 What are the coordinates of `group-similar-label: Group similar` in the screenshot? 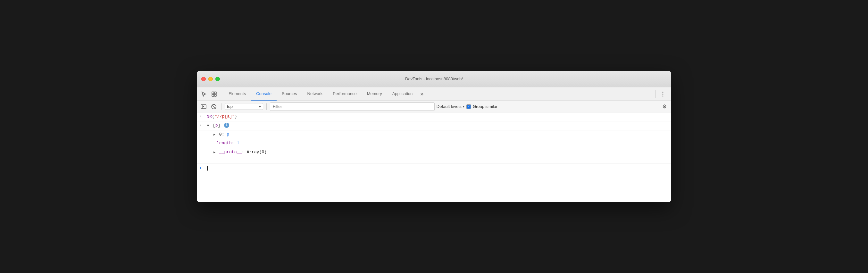 It's located at (485, 107).